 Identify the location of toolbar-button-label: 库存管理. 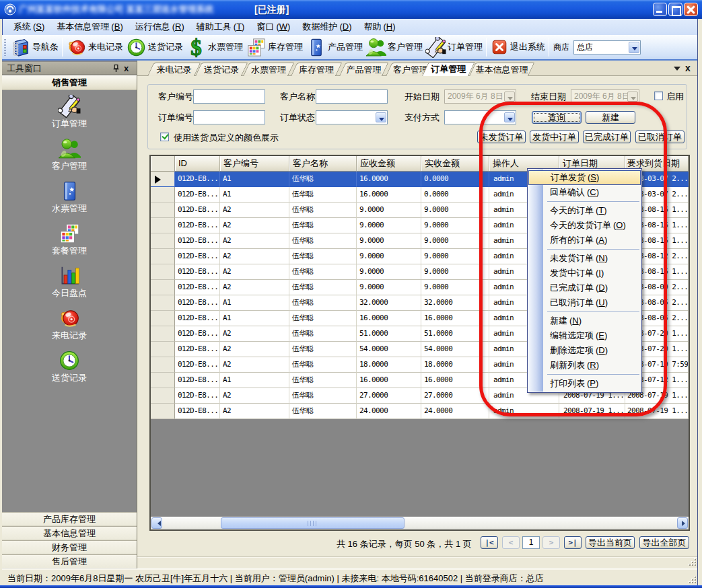
(285, 47).